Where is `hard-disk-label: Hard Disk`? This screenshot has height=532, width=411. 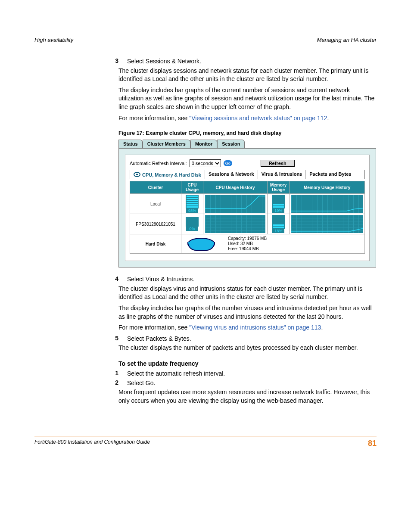 hard-disk-label: Hard Disk is located at coordinates (156, 244).